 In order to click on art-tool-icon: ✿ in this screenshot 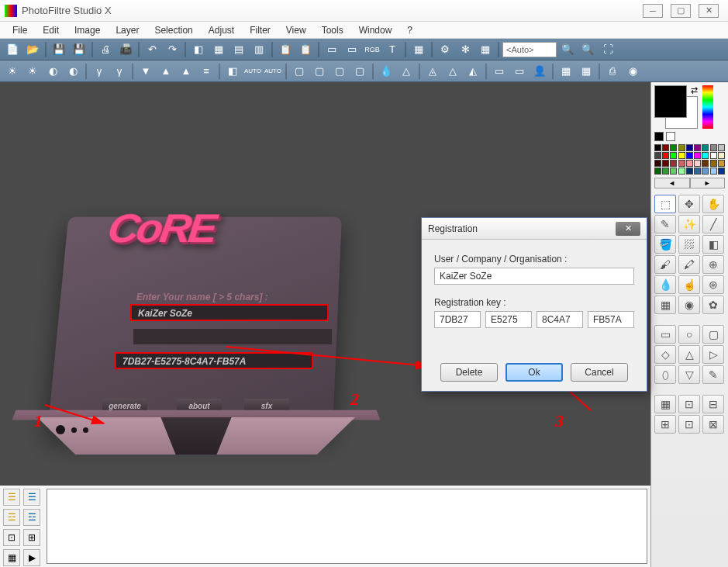, I will do `click(713, 305)`.